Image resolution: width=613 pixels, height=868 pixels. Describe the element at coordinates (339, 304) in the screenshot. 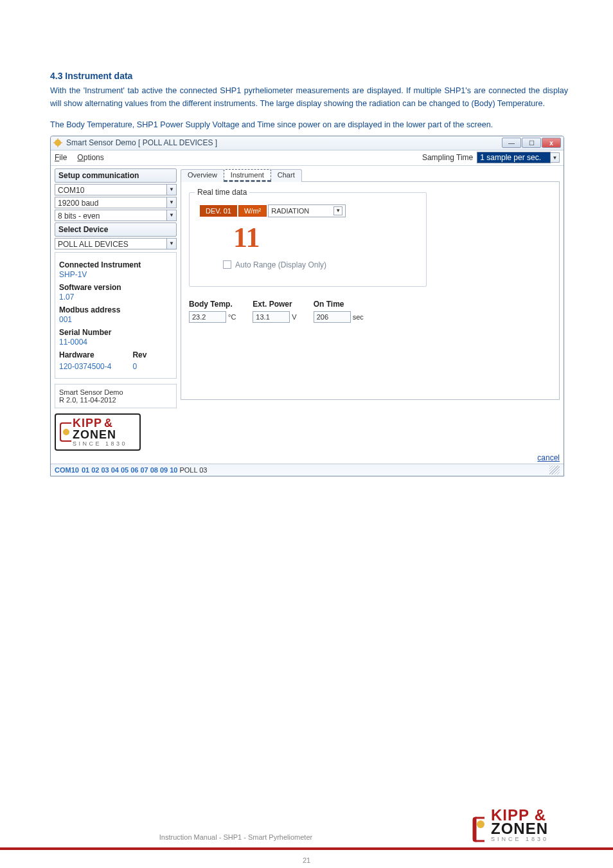

I see `on-time-label: On Time` at that location.